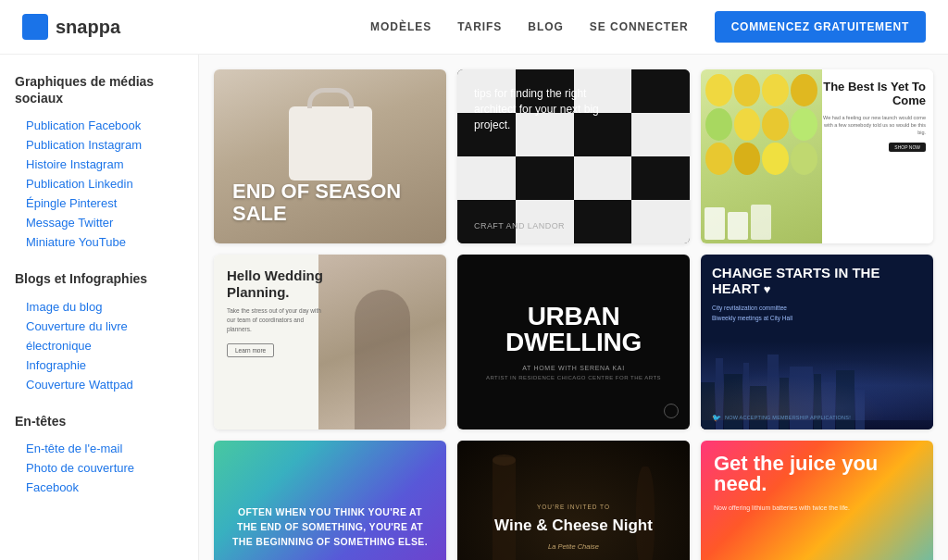 Image resolution: width=948 pixels, height=560 pixels. Describe the element at coordinates (788, 509) in the screenshot. I see `card9-body: Now offering lithium batteries with twic…` at that location.